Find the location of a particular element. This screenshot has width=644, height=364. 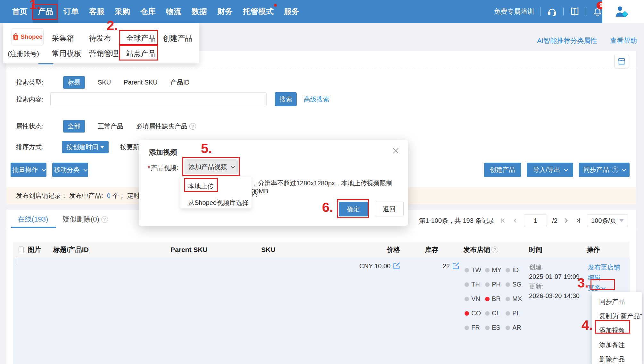

ai-recommend-link: AI智能推荐分类属性 is located at coordinates (567, 41).